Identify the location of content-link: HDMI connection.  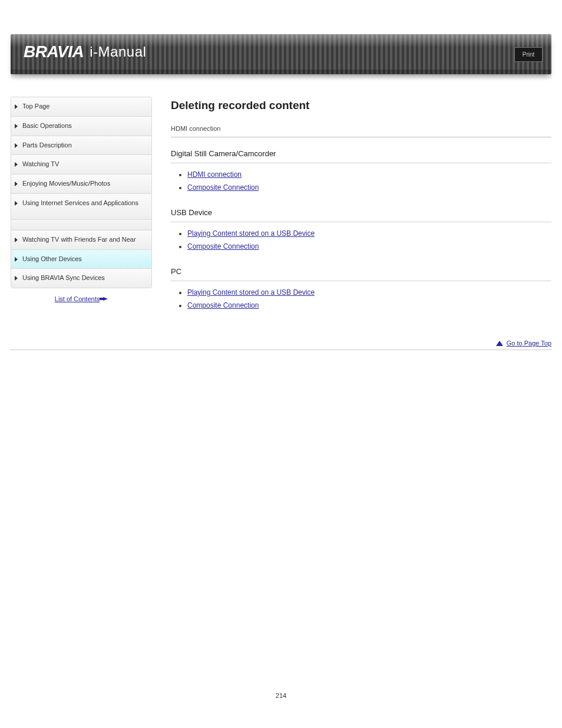
(214, 174).